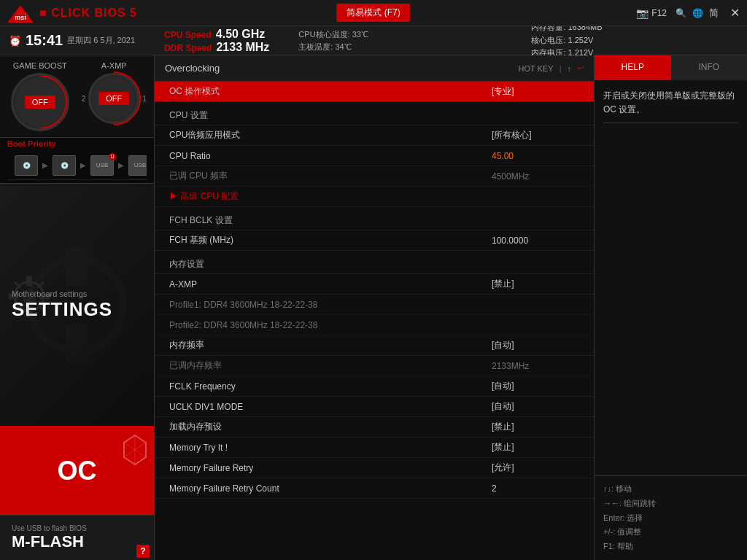 The width and height of the screenshot is (747, 560). What do you see at coordinates (77, 528) in the screenshot?
I see `mflash-sub-label: Use USB to flash BIOS` at bounding box center [77, 528].